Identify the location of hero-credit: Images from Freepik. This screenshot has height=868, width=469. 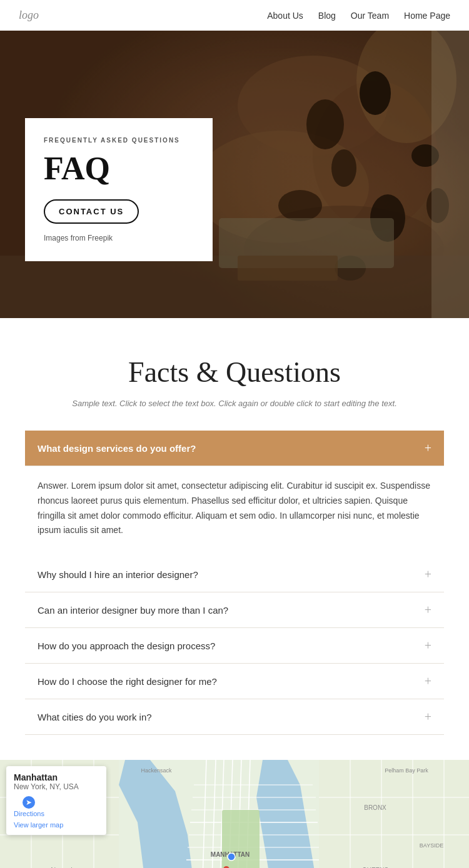
(118, 238).